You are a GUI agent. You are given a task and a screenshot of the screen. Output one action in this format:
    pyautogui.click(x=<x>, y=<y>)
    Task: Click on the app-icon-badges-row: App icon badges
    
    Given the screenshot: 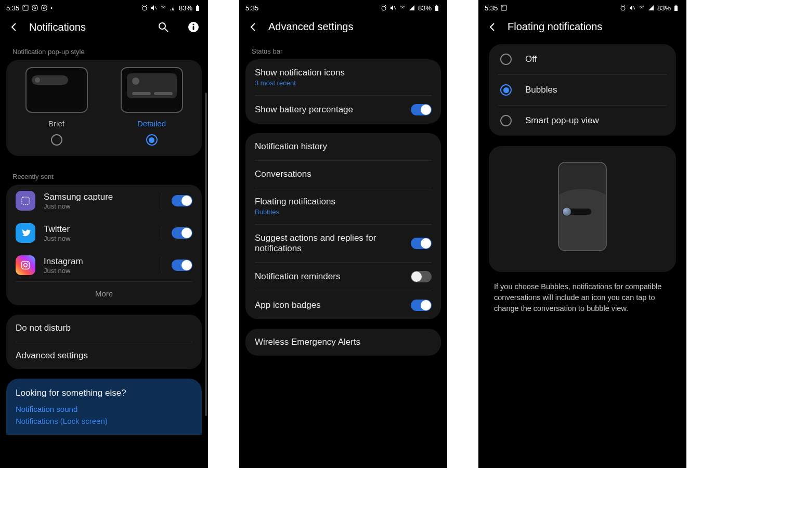 What is the action you would take?
    pyautogui.click(x=343, y=305)
    